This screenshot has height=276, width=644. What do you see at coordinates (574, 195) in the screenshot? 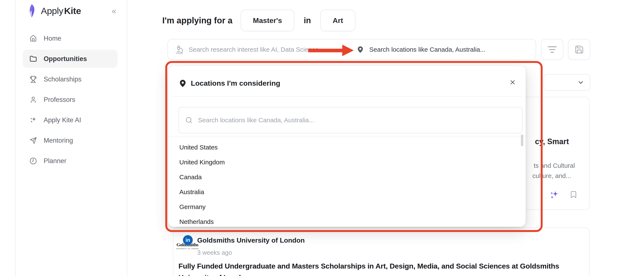
I see `bookmark-icon` at bounding box center [574, 195].